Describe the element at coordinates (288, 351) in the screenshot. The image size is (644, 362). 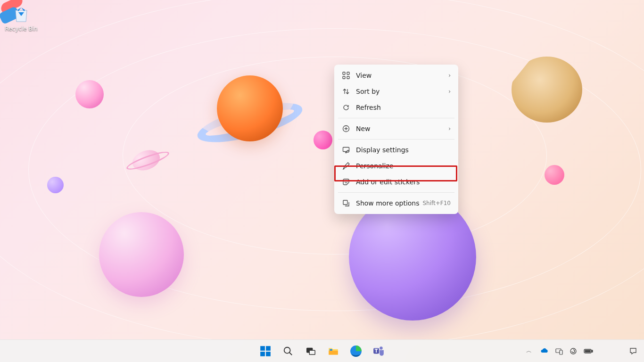
I see `search-icon` at that location.